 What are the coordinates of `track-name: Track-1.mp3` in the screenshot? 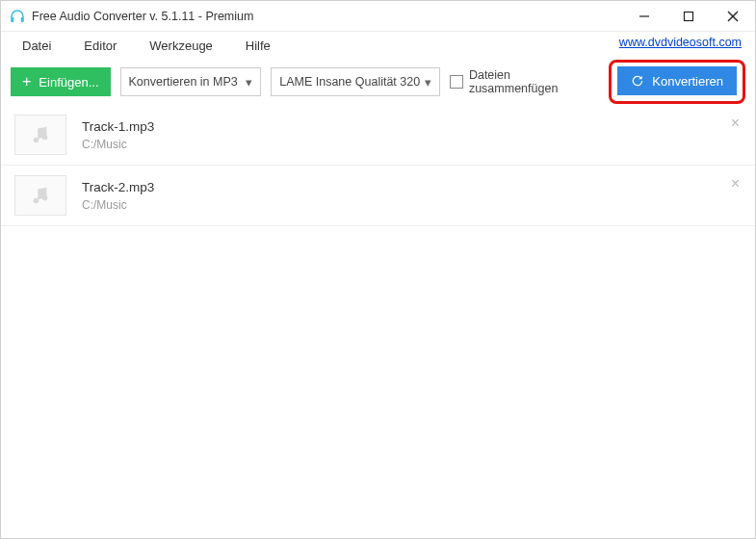 It's located at (117, 127).